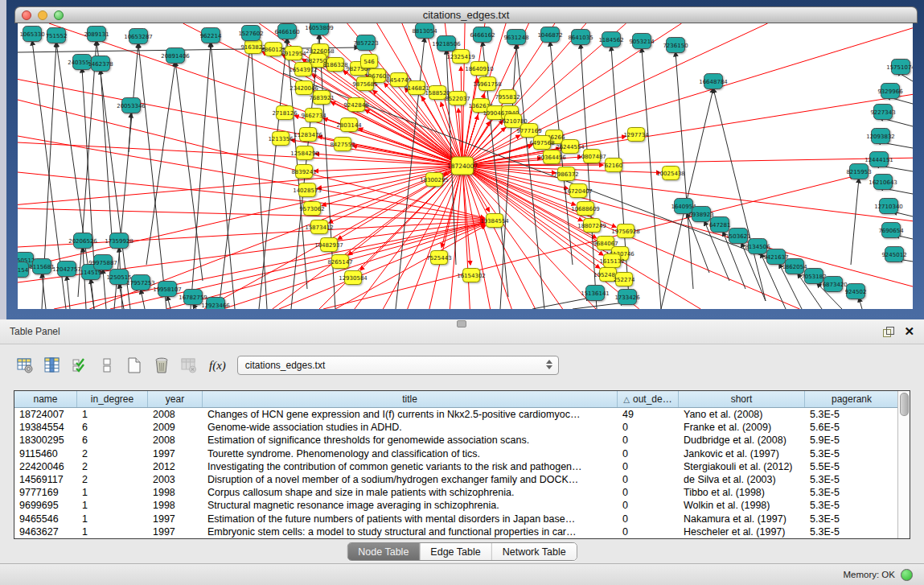 Image resolution: width=924 pixels, height=585 pixels. Describe the element at coordinates (304, 89) in the screenshot. I see `graph-node-label: 23420046` at that location.